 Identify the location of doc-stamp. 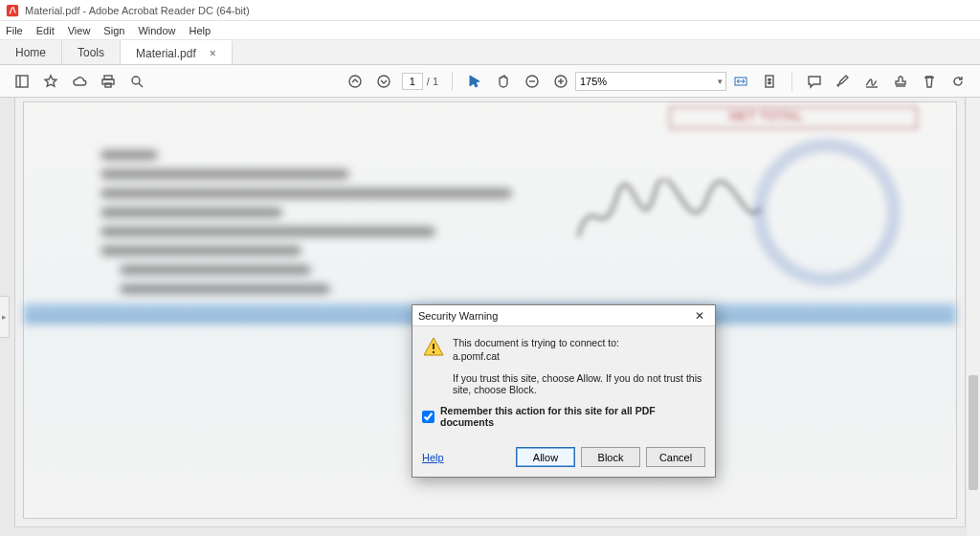
(827, 212).